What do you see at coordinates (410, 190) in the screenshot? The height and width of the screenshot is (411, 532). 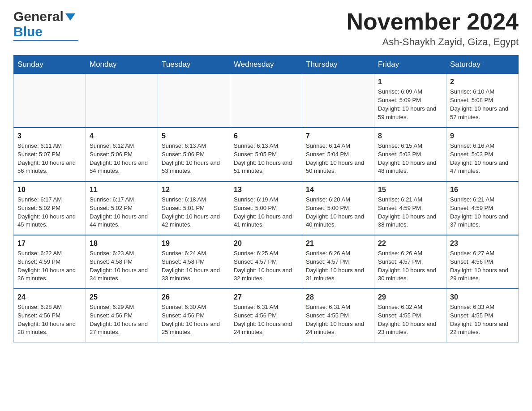 I see `day-number: 15` at bounding box center [410, 190].